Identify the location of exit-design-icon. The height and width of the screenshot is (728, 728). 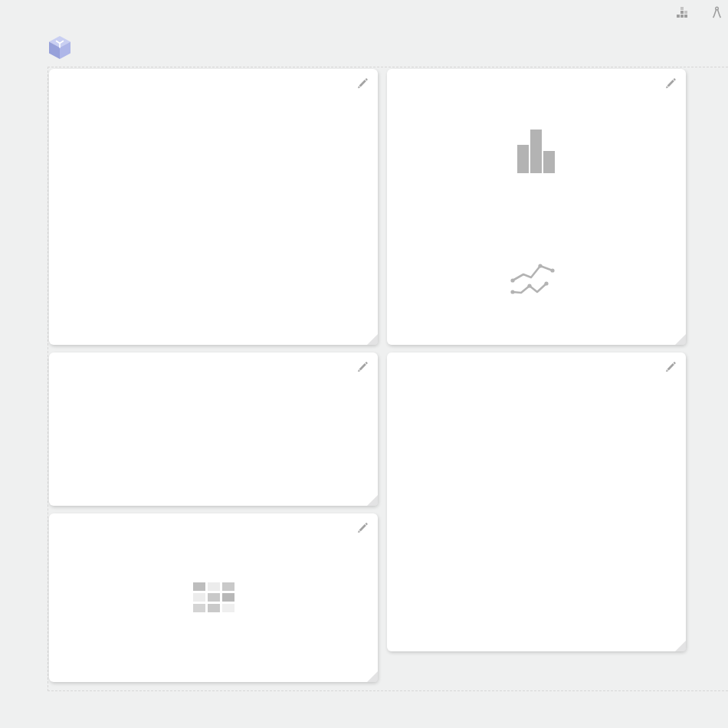
(717, 12).